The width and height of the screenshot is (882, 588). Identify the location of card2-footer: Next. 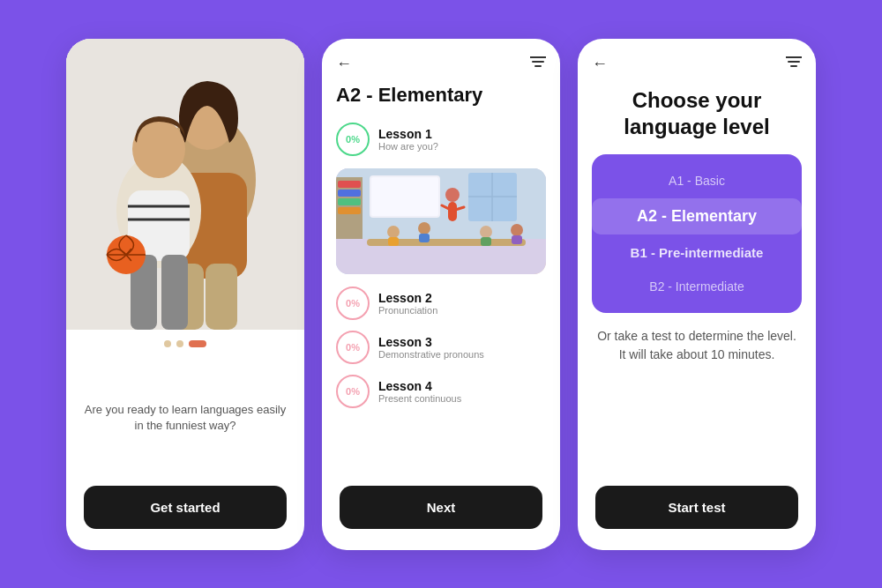
(441, 515).